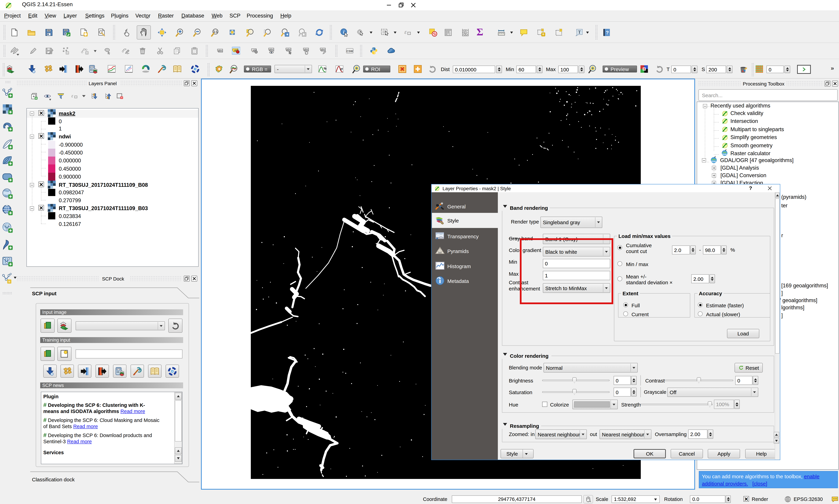 Image resolution: width=839 pixels, height=504 pixels. What do you see at coordinates (72, 96) in the screenshot?
I see `svg-text: ε` at bounding box center [72, 96].